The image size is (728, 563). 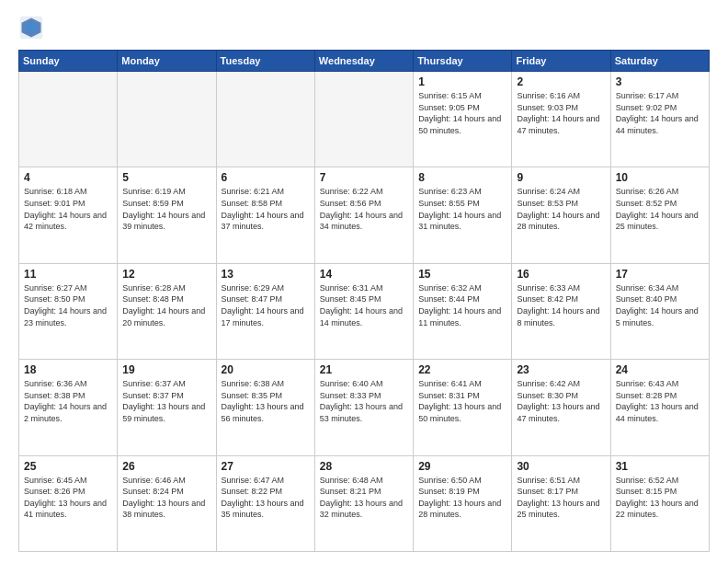 I want to click on day-info: Sunrise: 6:21 AM Sunset: 8:58 PM Dayligh…, so click(x=266, y=209).